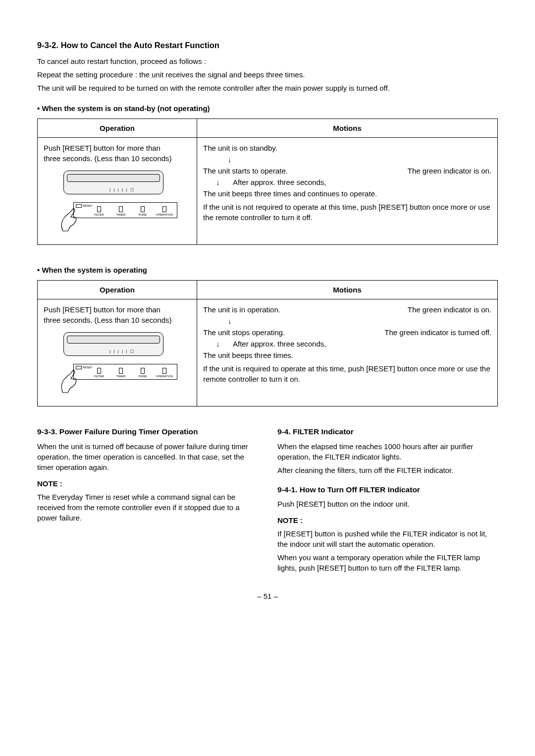 Image resolution: width=535 pixels, height=756 pixels. What do you see at coordinates (268, 88) in the screenshot?
I see `para: The unit will be required to be turned o…` at bounding box center [268, 88].